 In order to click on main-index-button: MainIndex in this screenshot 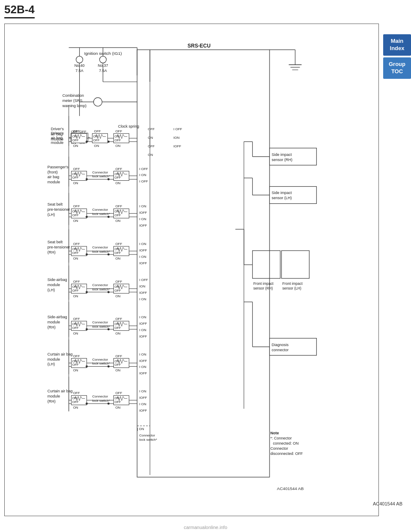, I will do `click(397, 45)`.